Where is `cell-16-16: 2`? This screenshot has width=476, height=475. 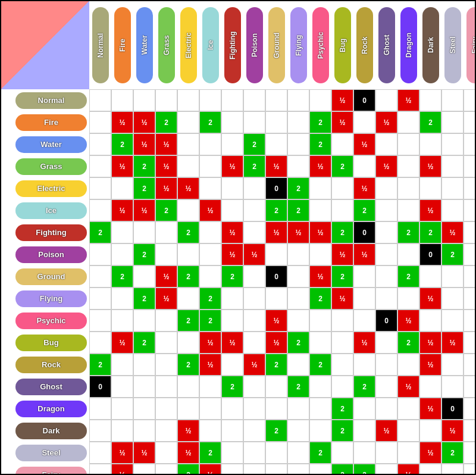 cell-16-16: 2 is located at coordinates (452, 452).